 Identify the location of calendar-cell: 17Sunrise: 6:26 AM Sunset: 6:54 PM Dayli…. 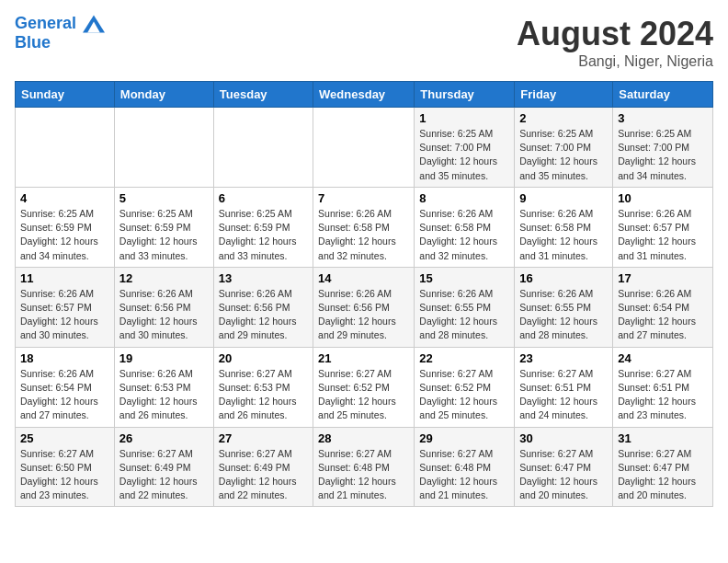
(664, 307).